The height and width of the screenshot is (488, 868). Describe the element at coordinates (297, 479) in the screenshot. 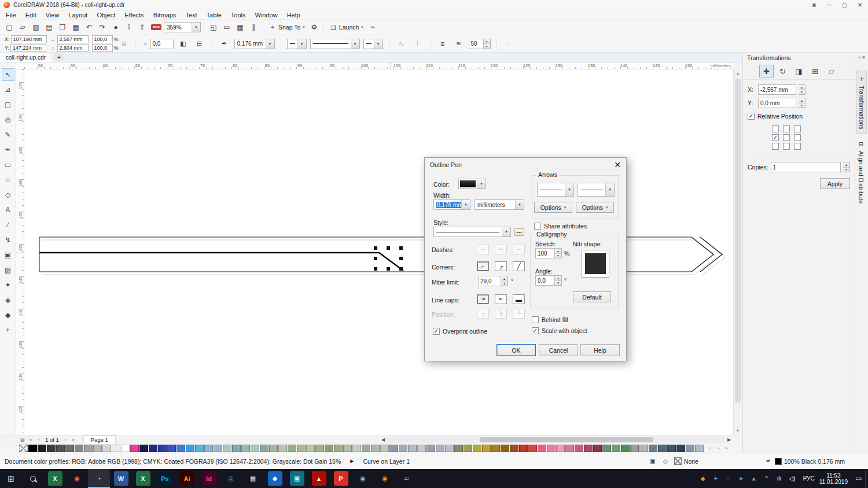

I see `taskbar-photos-icon: ▣` at that location.